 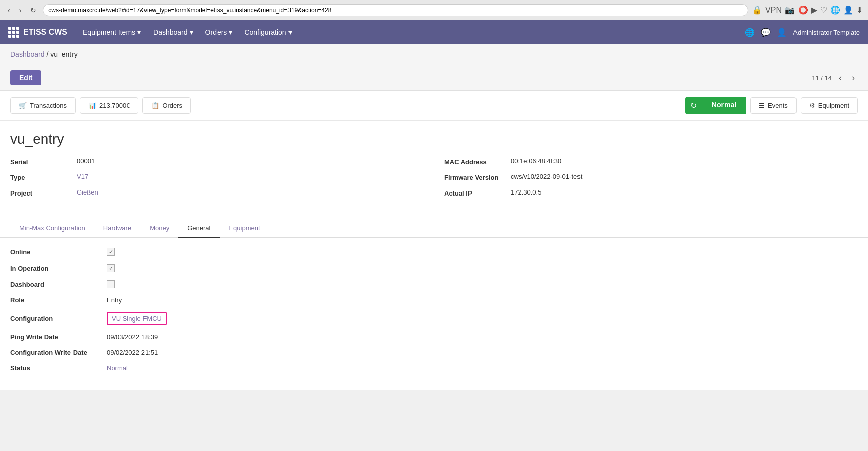 I want to click on config-write-date-value: 09/02/2022 21:51, so click(x=132, y=353).